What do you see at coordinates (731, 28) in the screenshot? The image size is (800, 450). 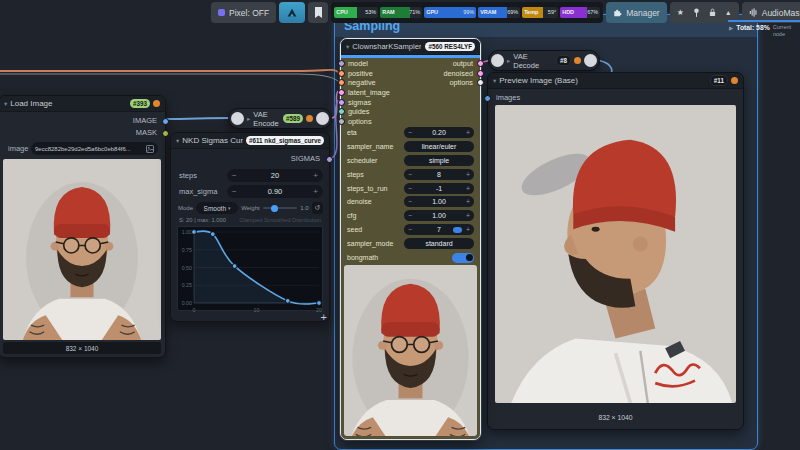 I see `progress-play-icon: ▶` at bounding box center [731, 28].